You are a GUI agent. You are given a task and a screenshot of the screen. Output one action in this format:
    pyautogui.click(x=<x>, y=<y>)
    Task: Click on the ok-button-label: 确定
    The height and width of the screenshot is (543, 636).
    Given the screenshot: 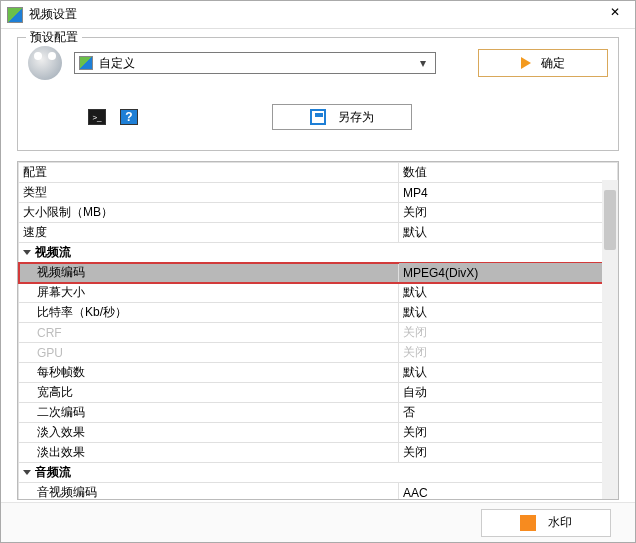 What is the action you would take?
    pyautogui.click(x=553, y=64)
    